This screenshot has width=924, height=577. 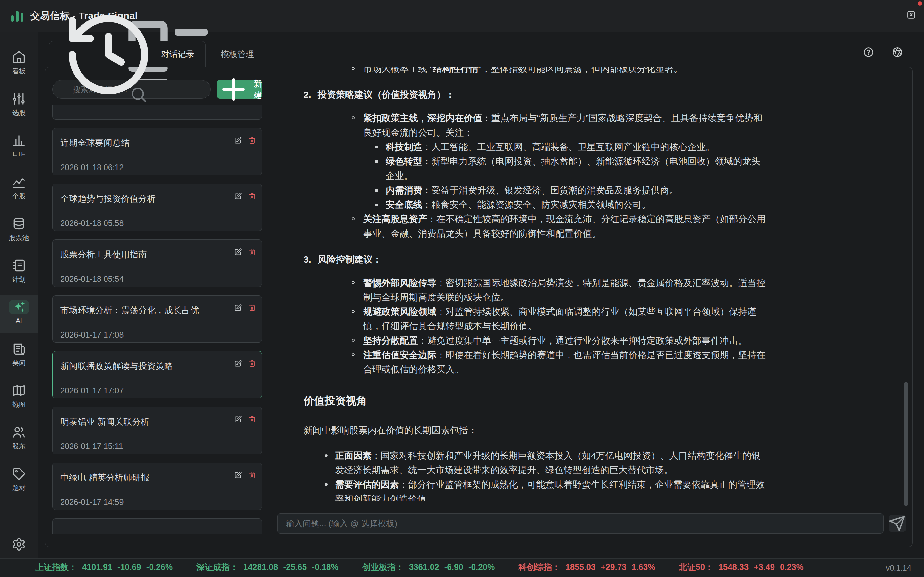 What do you see at coordinates (217, 568) in the screenshot?
I see `index-label: 深证成指：` at bounding box center [217, 568].